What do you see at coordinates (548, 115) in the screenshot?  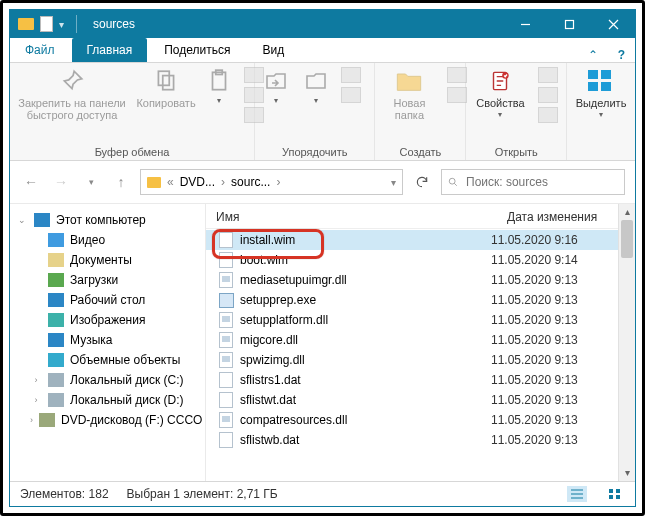 I see `history-icon` at bounding box center [548, 115].